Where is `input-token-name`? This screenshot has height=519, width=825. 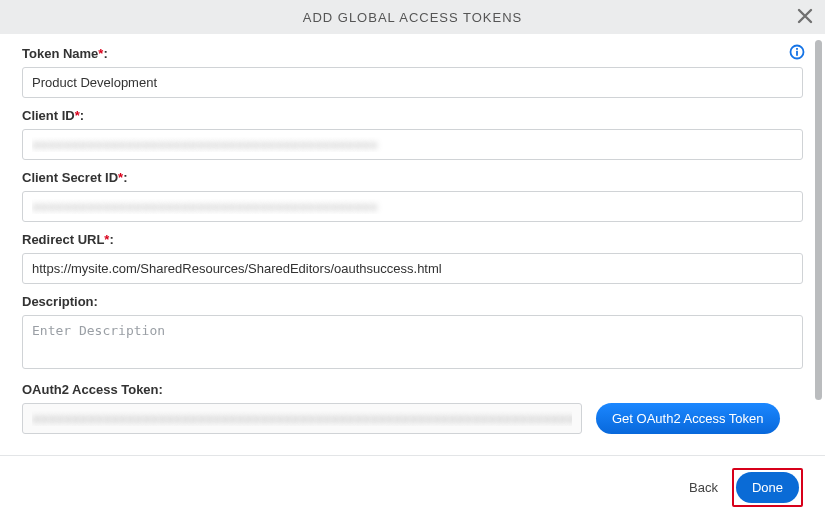 input-token-name is located at coordinates (412, 82).